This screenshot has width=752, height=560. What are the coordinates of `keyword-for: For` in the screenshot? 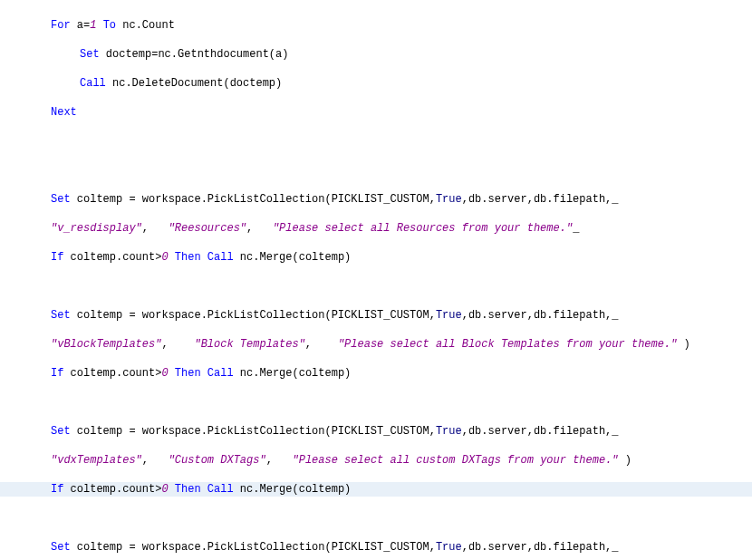 It's located at (61, 25).